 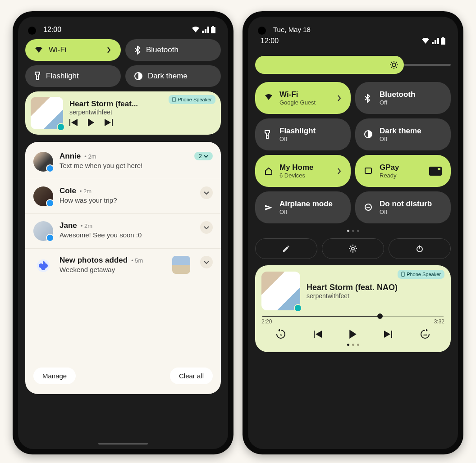 I want to click on tile-label: Do not disturb, so click(x=411, y=204).